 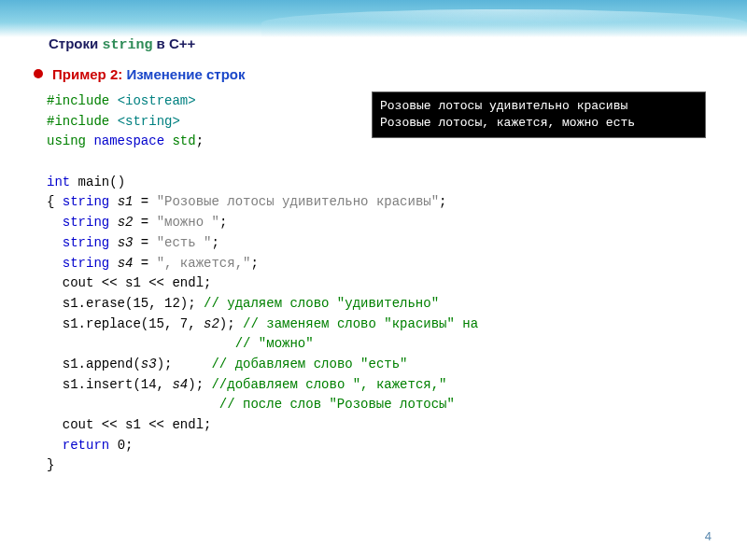 What do you see at coordinates (90, 75) in the screenshot?
I see `example-label: Пример 2:` at bounding box center [90, 75].